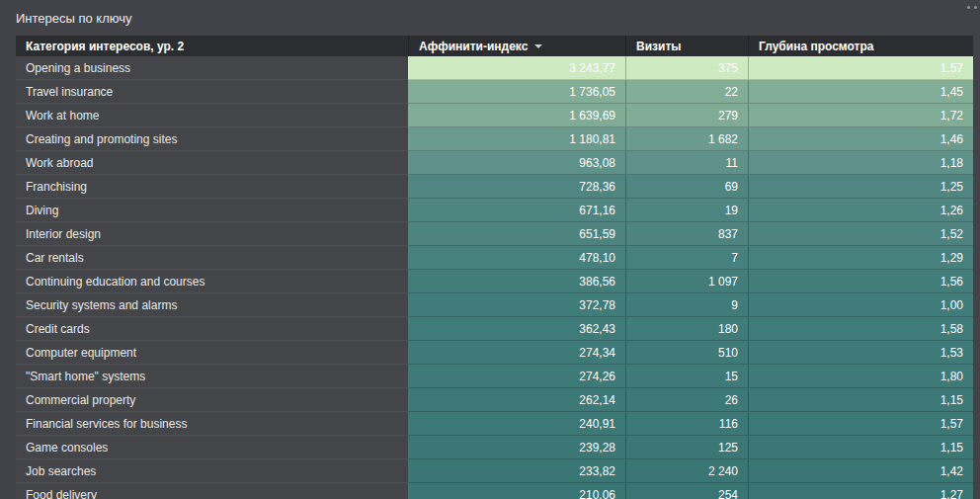 The height and width of the screenshot is (499, 980). What do you see at coordinates (211, 448) in the screenshot?
I see `category-cell: Game consoles` at bounding box center [211, 448].